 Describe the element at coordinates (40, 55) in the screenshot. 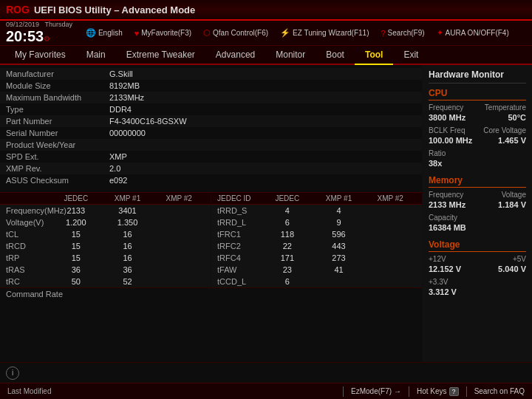

I see `nav-item-favorites: My Favorites` at that location.